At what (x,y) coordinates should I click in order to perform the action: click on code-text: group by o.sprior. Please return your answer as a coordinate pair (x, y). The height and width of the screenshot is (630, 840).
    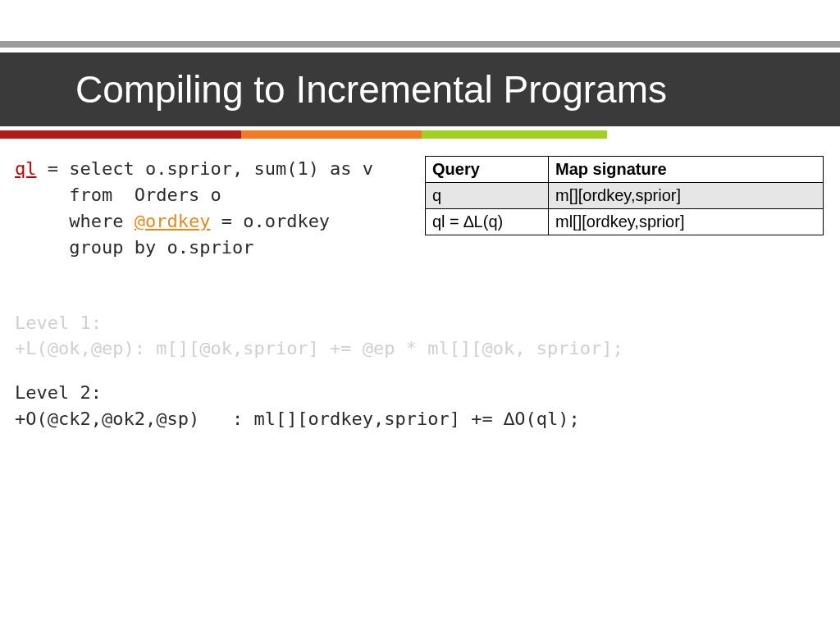
    Looking at the image, I should click on (135, 248).